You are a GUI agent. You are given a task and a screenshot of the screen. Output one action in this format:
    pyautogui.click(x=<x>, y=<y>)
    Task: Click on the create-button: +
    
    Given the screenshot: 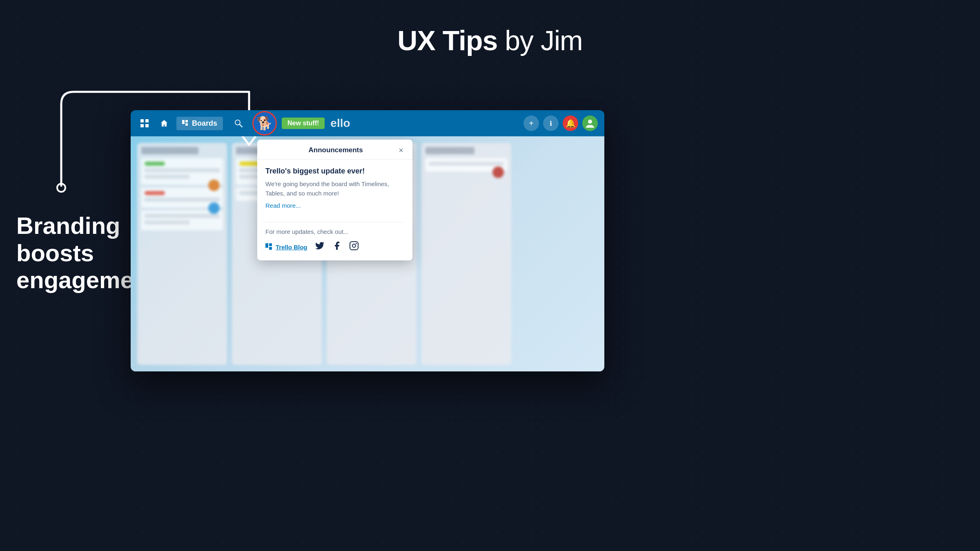 What is the action you would take?
    pyautogui.click(x=531, y=123)
    